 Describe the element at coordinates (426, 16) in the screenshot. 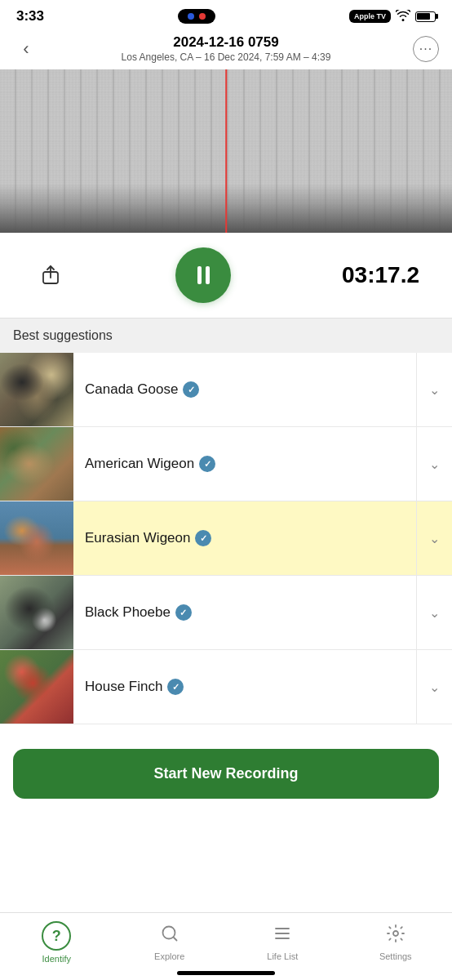

I see `battery-indicator` at that location.